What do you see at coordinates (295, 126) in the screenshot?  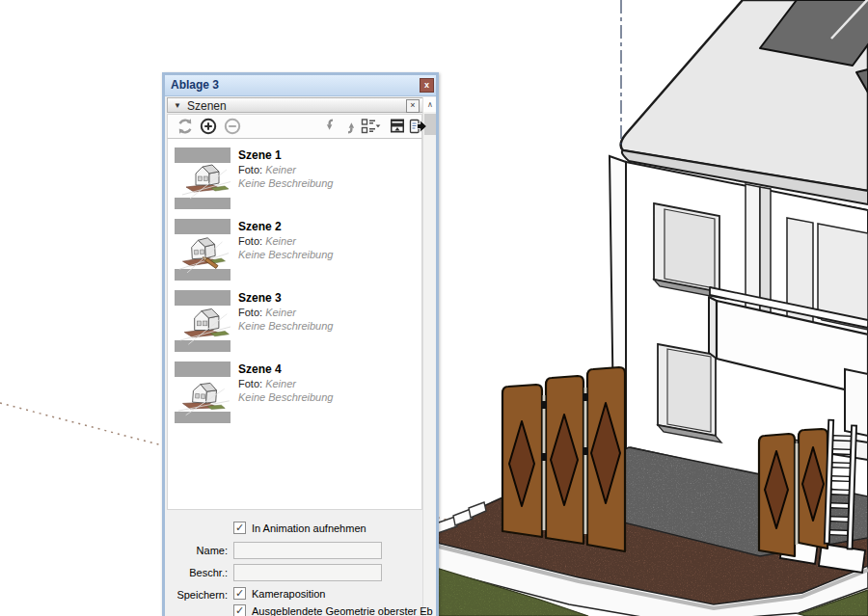 I see `scenes-toolbar` at bounding box center [295, 126].